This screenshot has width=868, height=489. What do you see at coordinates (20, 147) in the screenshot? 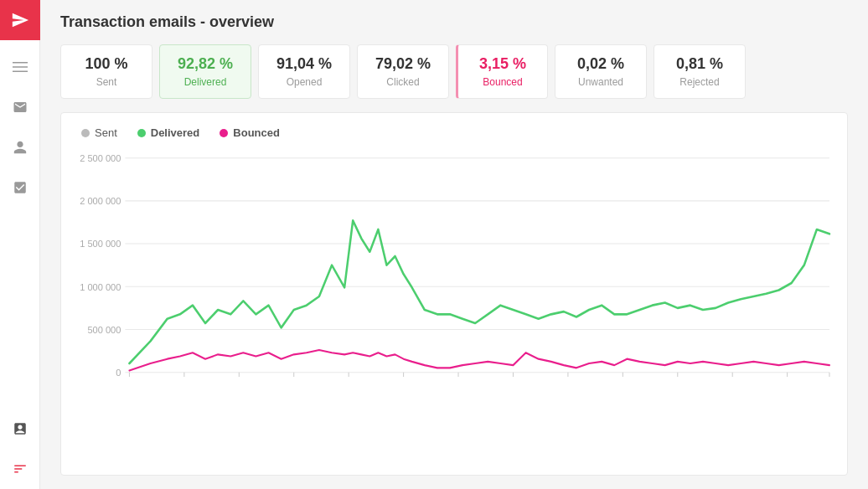
I see `sidebar-user-icon` at bounding box center [20, 147].